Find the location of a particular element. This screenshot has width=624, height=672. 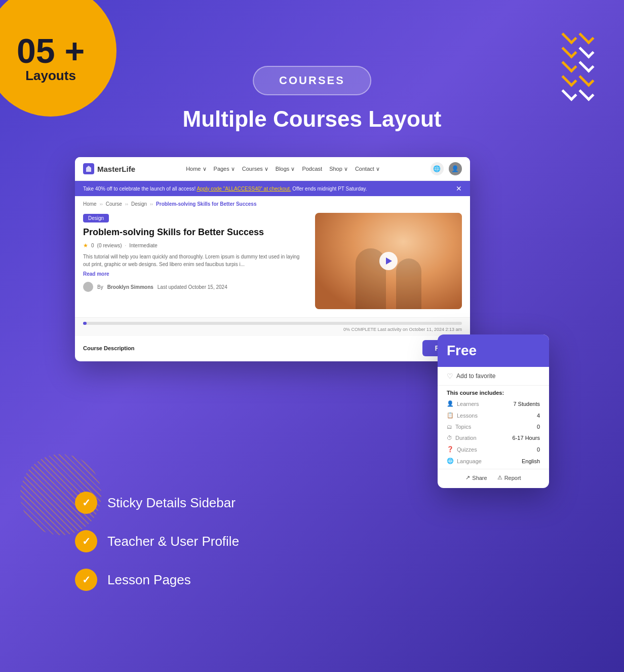

report-icon: ⚠ is located at coordinates (500, 477).